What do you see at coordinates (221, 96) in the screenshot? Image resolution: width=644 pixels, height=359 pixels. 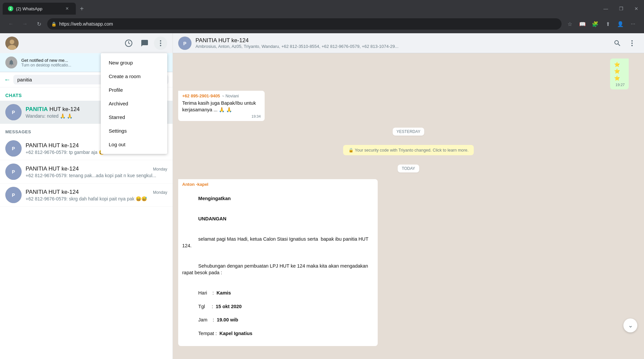 I see `sender-line: +62 895-2901-9405 ~ Noviani` at bounding box center [221, 96].